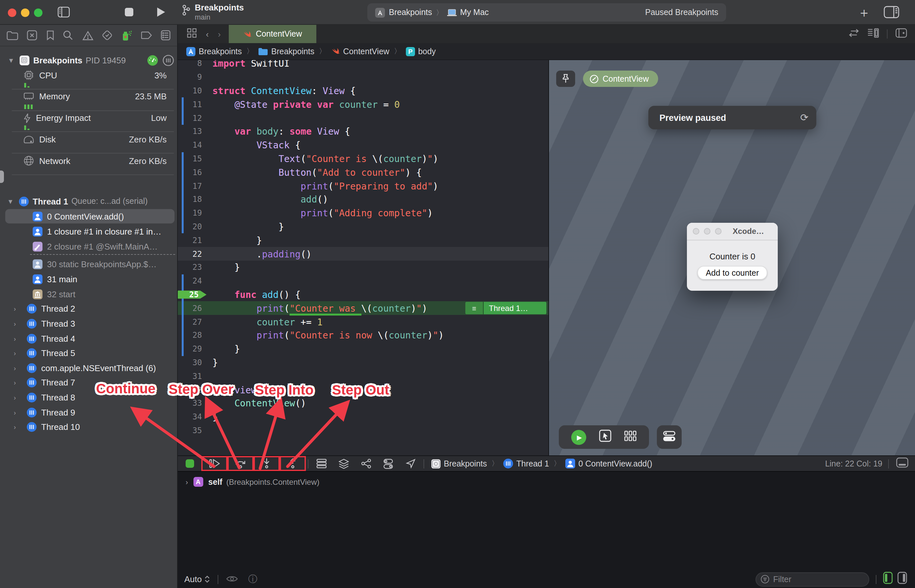  What do you see at coordinates (669, 437) in the screenshot?
I see `device-settings-button` at bounding box center [669, 437].